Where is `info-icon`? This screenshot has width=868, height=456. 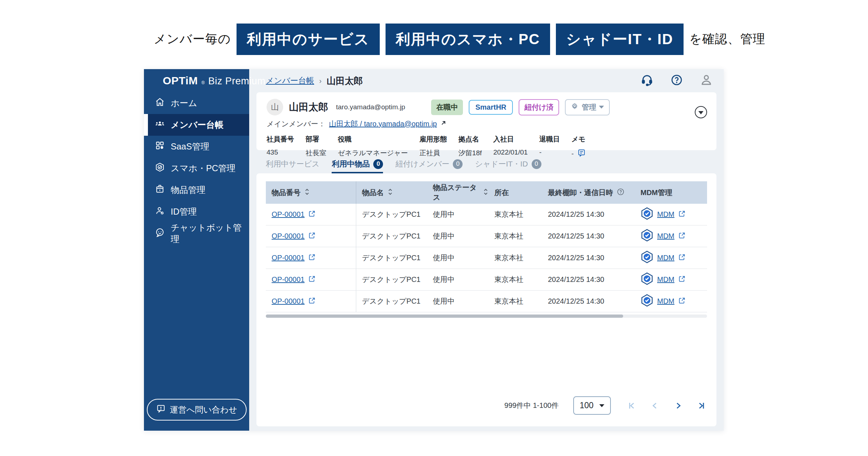 info-icon is located at coordinates (621, 193).